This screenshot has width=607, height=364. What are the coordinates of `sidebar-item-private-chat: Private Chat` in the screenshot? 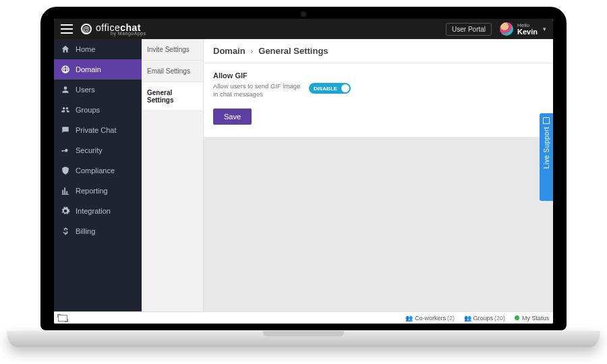 It's located at (98, 130).